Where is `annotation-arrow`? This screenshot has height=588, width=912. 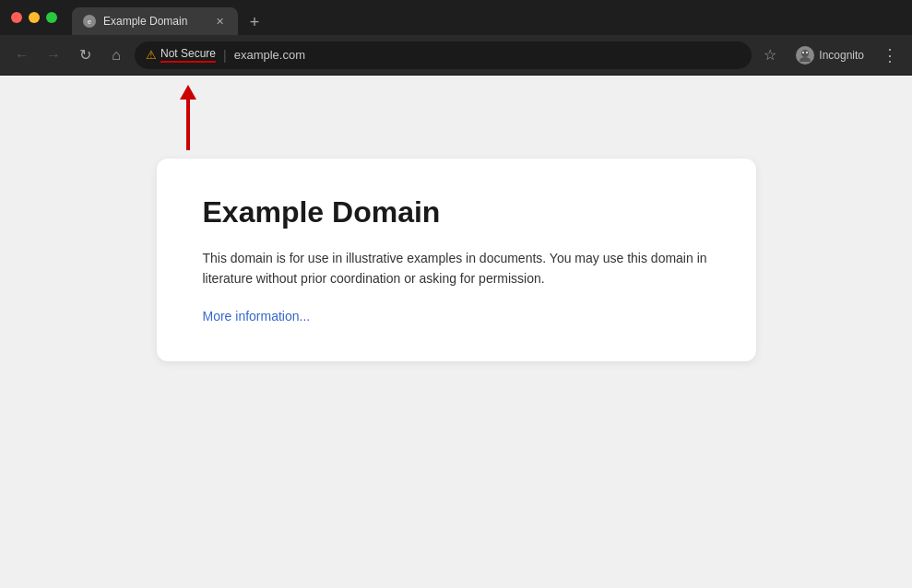
annotation-arrow is located at coordinates (188, 118).